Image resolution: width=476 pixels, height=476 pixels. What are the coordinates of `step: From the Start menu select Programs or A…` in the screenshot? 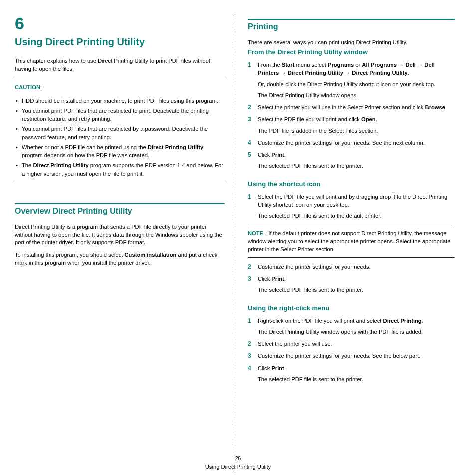 It's located at (351, 80).